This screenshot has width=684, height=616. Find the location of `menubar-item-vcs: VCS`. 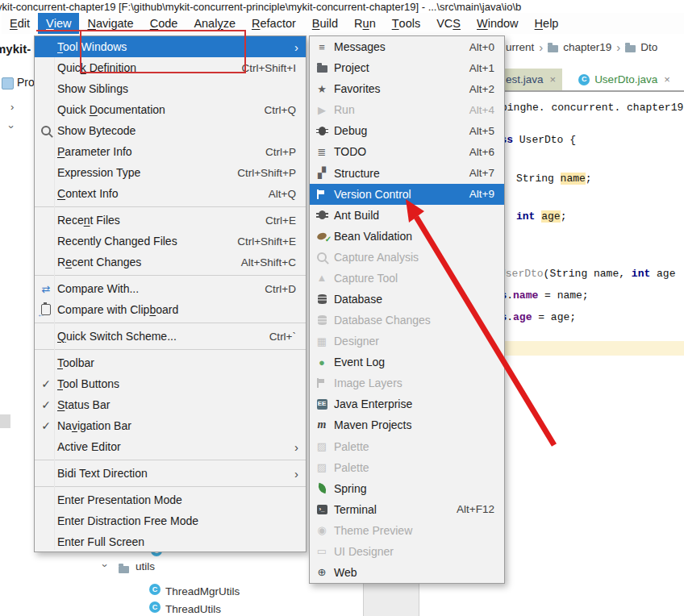

menubar-item-vcs: VCS is located at coordinates (448, 23).